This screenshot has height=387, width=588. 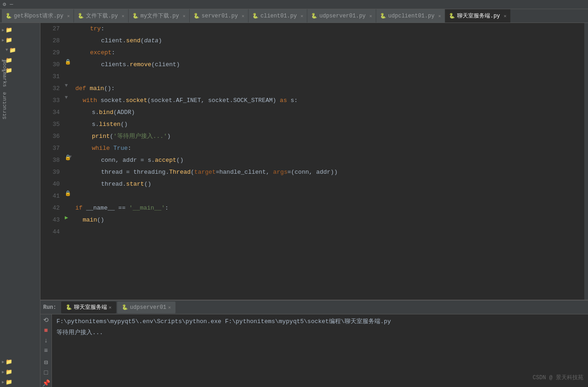 I want to click on code-line-34: s.bind(ADDR), so click(x=330, y=113).